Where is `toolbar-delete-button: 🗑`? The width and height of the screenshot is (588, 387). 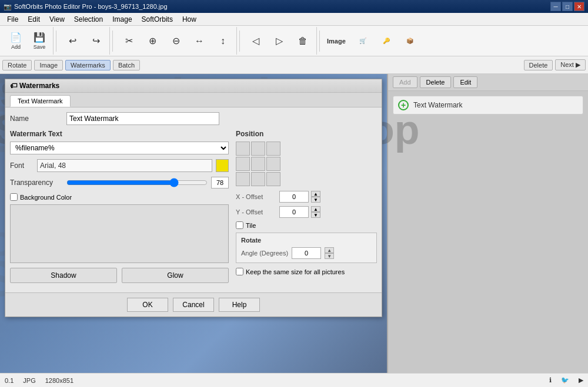 toolbar-delete-button: 🗑 is located at coordinates (303, 41).